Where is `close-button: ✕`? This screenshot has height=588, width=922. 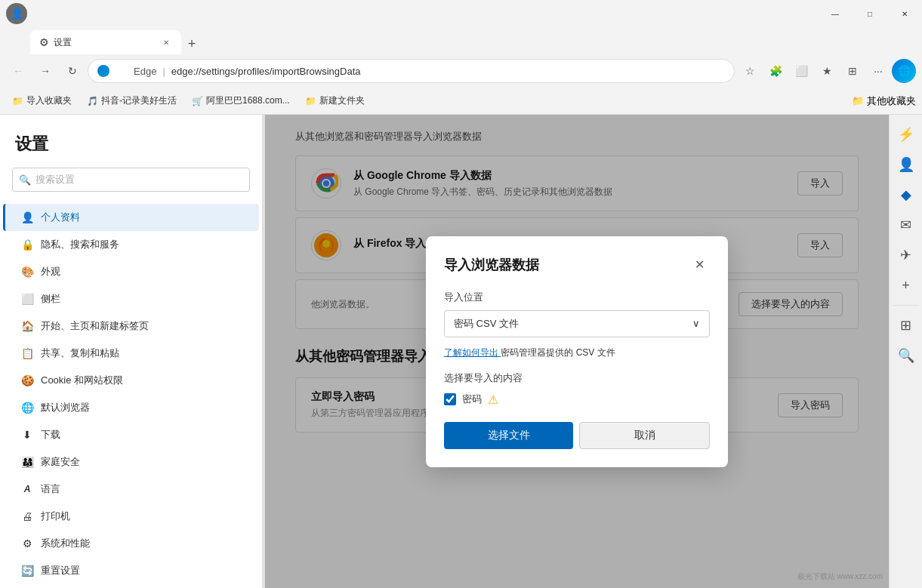 close-button: ✕ is located at coordinates (905, 14).